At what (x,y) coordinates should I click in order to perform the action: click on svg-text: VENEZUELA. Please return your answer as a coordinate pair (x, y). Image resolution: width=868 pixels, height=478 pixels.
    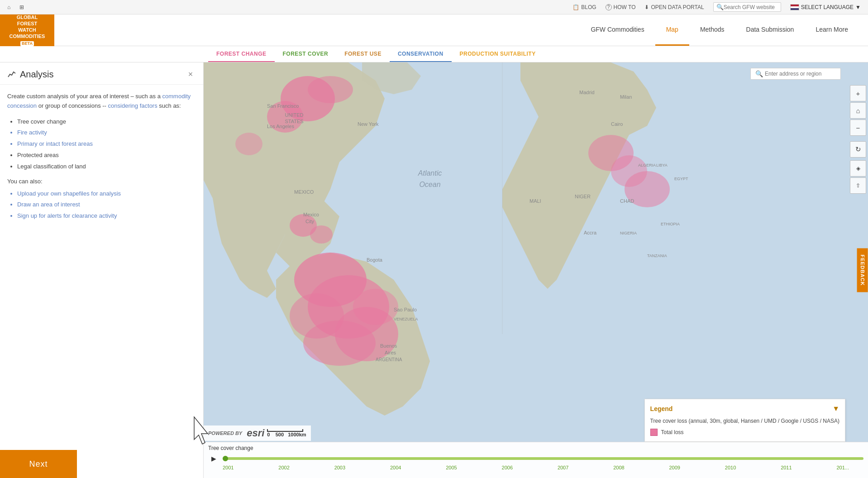
    Looking at the image, I should click on (406, 319).